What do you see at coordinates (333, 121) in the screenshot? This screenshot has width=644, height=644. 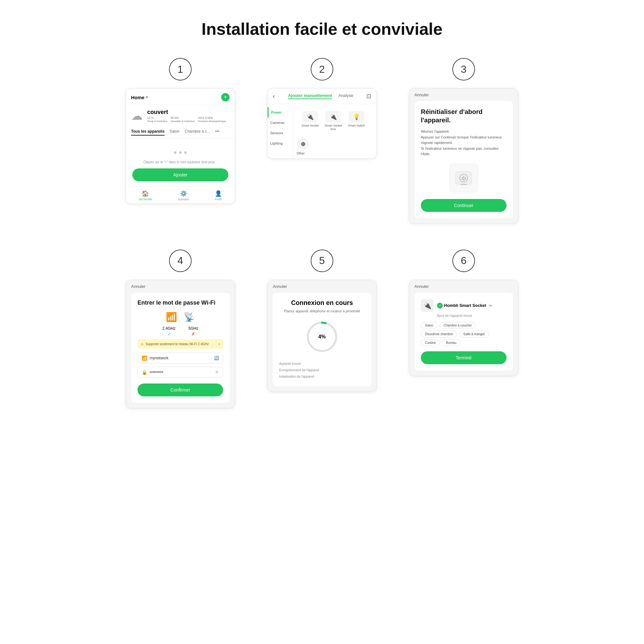 I see `device-smart-socket-duo: 🔌 Smart Socket Duo` at bounding box center [333, 121].